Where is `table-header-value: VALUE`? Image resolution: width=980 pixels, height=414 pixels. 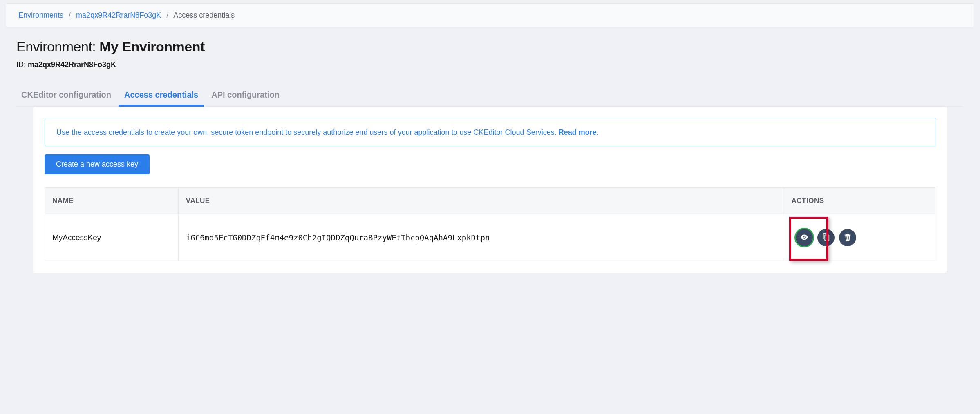
table-header-value: VALUE is located at coordinates (481, 201).